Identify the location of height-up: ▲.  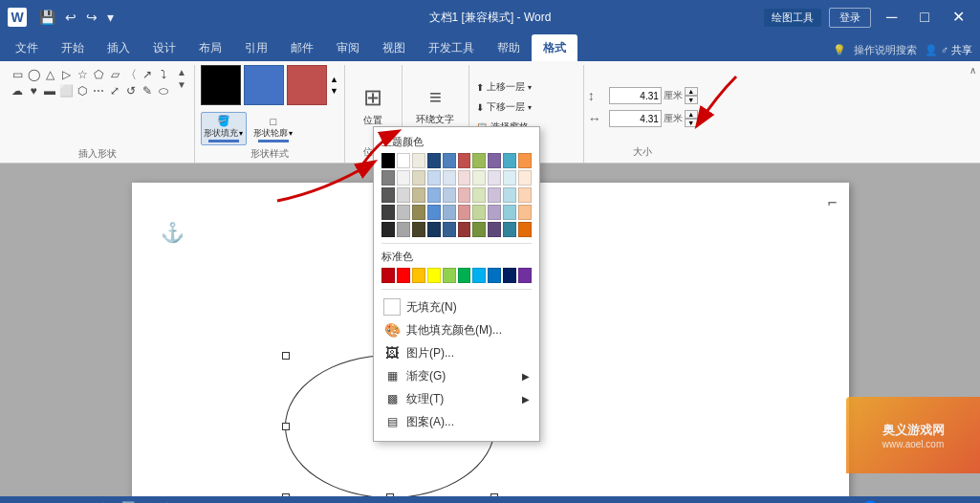
(691, 92).